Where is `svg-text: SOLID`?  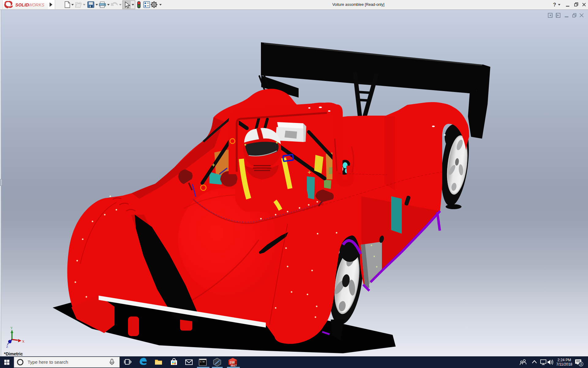 svg-text: SOLID is located at coordinates (22, 5).